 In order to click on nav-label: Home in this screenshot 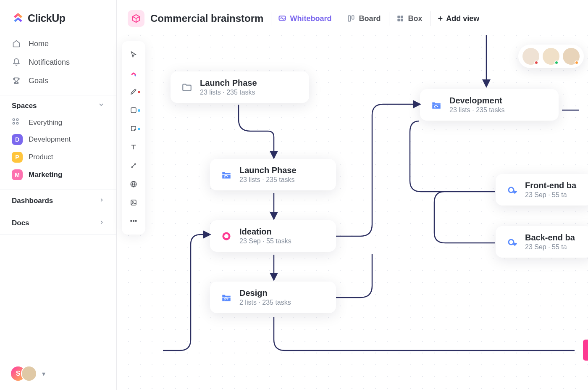, I will do `click(39, 44)`.